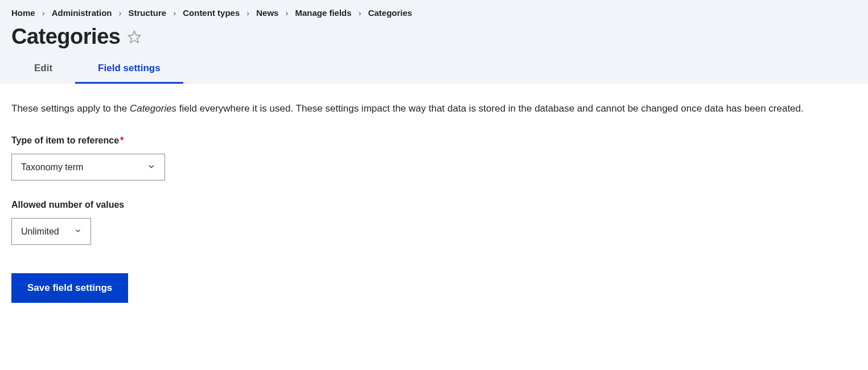  What do you see at coordinates (69, 288) in the screenshot?
I see `save-field-settings-button: Save field settings` at bounding box center [69, 288].